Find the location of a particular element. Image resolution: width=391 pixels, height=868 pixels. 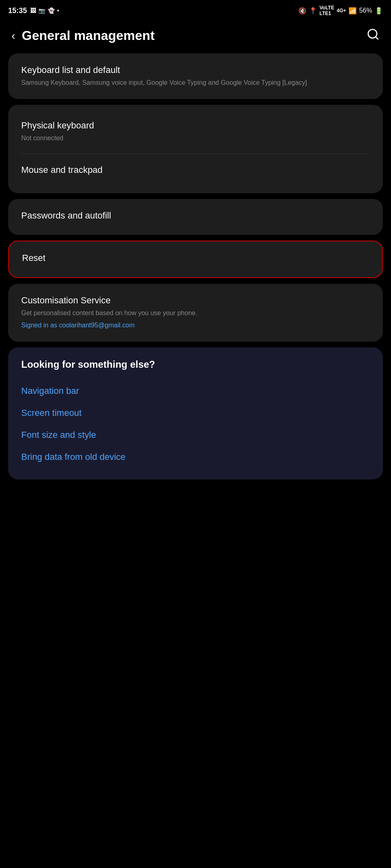

looking-title: Looking for something else? is located at coordinates (196, 364).